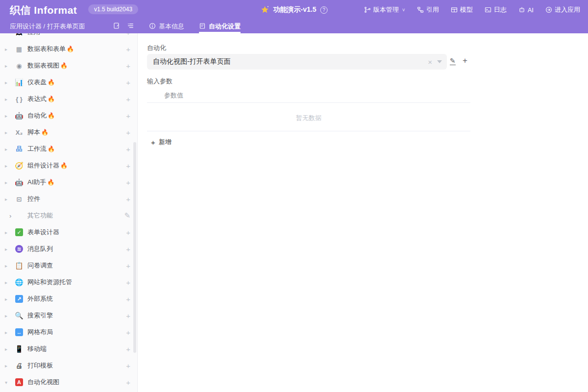 The height and width of the screenshot is (392, 588). What do you see at coordinates (19, 82) in the screenshot?
I see `dashboards-icon: 📊` at bounding box center [19, 82].